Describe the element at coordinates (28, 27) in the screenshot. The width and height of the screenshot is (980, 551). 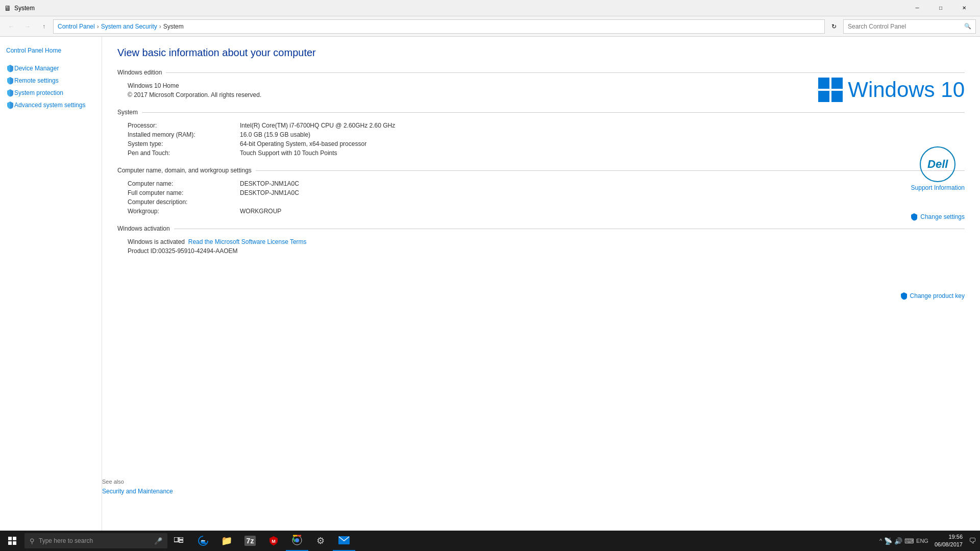
I see `forward-button: →` at that location.